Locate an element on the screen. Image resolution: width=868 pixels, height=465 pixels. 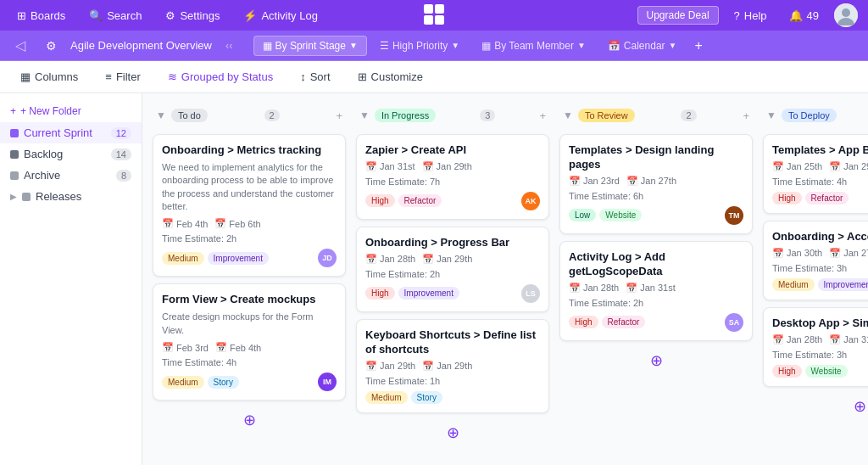
card-review-1: Activity Log > Add getLogScopeData 📅Jan … is located at coordinates (656, 291).